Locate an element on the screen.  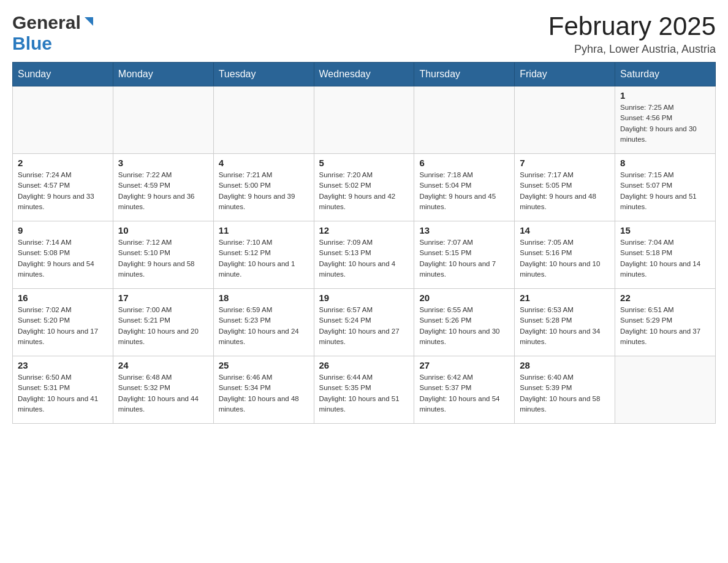
day-info: Sunrise: 7:05 AMSunset: 5:16 PMDaylight:… is located at coordinates (565, 259).